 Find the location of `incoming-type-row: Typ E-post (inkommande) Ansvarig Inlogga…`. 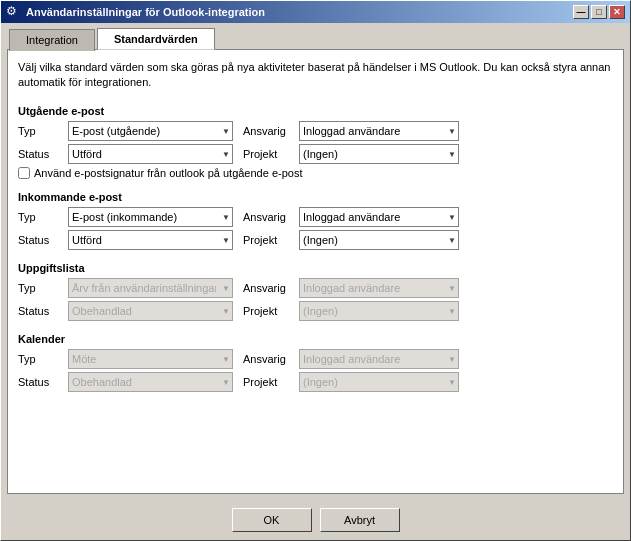

incoming-type-row: Typ E-post (inkommande) Ansvarig Inlogga… is located at coordinates (316, 217).